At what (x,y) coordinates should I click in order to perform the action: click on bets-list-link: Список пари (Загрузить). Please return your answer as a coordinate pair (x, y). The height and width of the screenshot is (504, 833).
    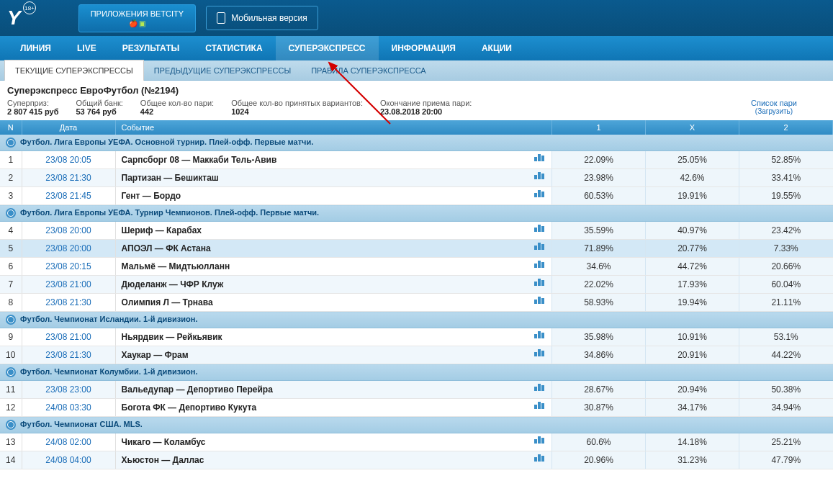
    Looking at the image, I should click on (774, 107).